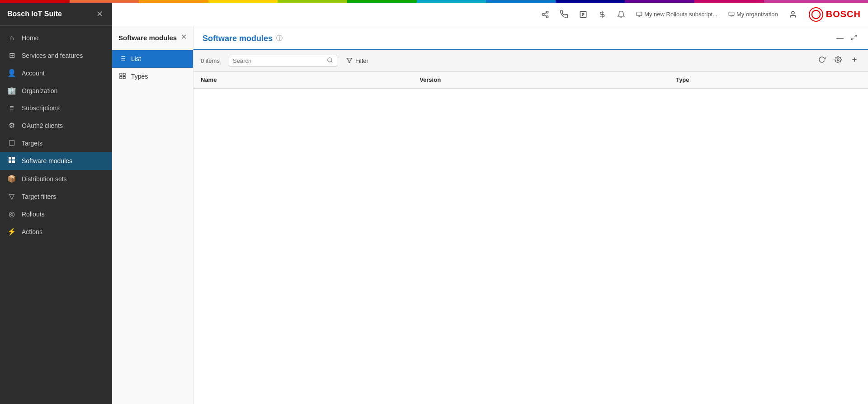  Describe the element at coordinates (56, 14) in the screenshot. I see `sidebar-header: Bosch IoT Suite ✕` at that location.